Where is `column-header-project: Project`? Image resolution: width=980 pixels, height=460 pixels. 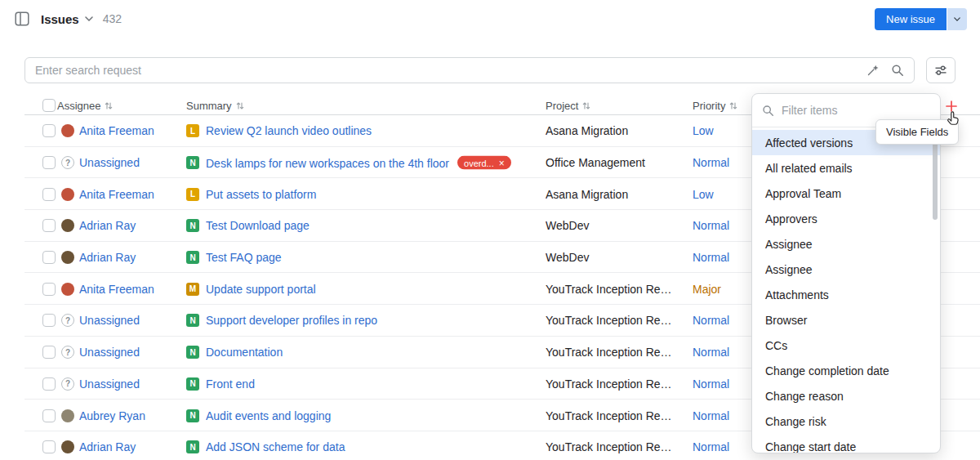 column-header-project: Project is located at coordinates (568, 106).